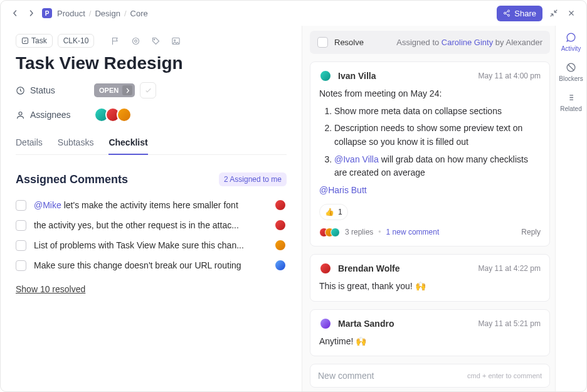 This screenshot has height=392, width=587. I want to click on rail-activity: Activity, so click(571, 42).